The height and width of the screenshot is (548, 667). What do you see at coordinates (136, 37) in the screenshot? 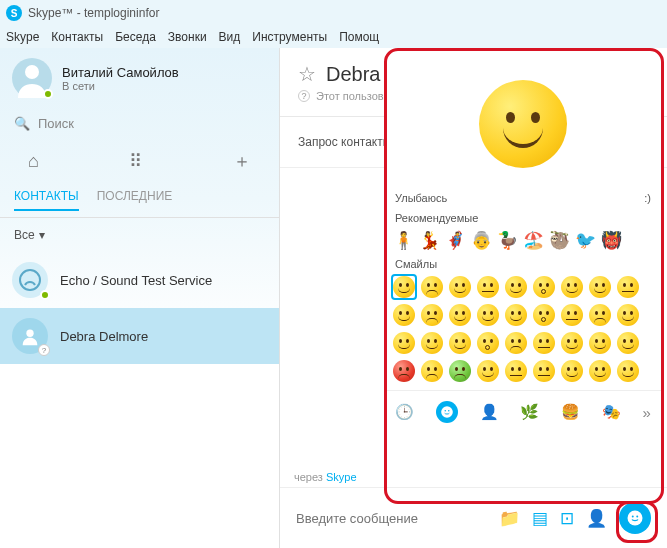
I see `menu-chat: Беседа` at bounding box center [136, 37].